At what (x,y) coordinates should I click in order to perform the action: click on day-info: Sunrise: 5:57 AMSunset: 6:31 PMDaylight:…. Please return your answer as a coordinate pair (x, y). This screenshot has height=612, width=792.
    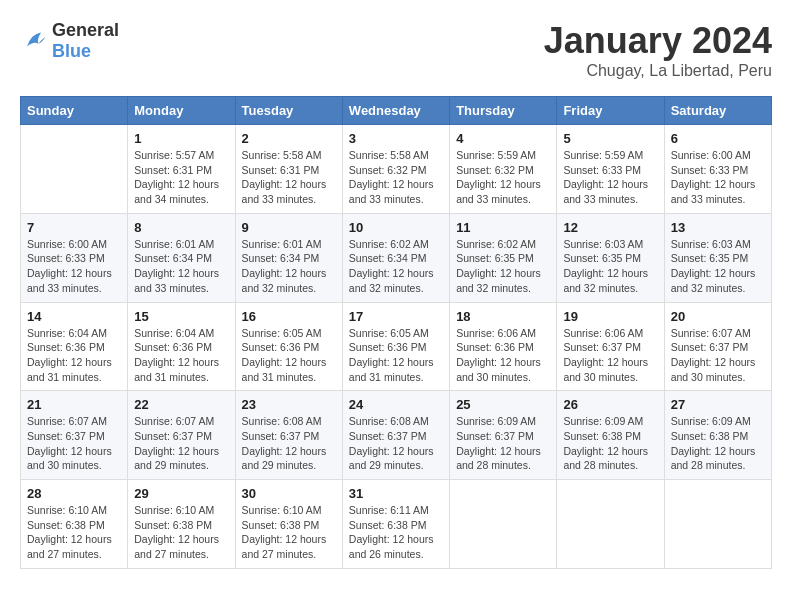
    Looking at the image, I should click on (181, 178).